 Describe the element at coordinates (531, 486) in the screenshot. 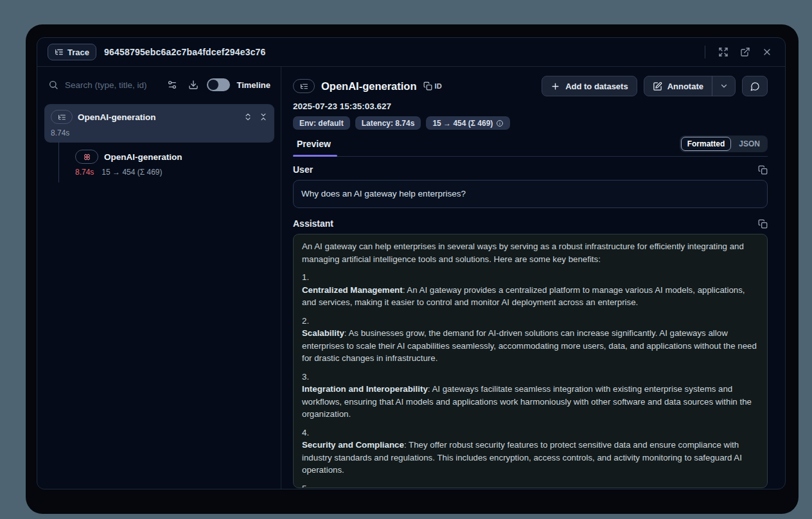

I see `assistant-paragraph: 5.` at that location.